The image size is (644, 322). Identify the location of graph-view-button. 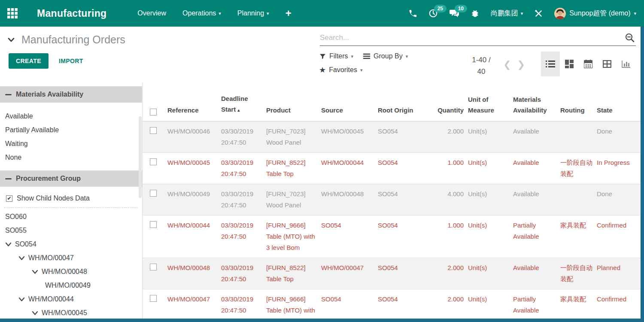
(626, 64).